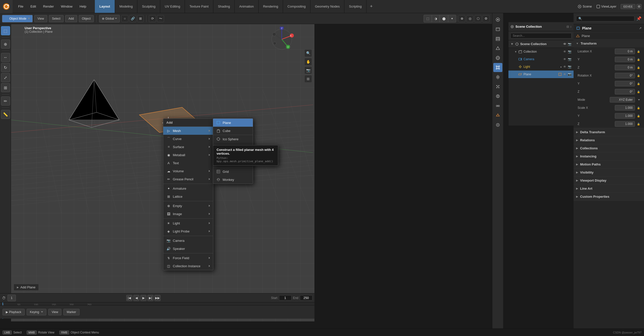 The image size is (644, 336). Describe the element at coordinates (297, 7) in the screenshot. I see `tab-compositing: Compositing` at that location.